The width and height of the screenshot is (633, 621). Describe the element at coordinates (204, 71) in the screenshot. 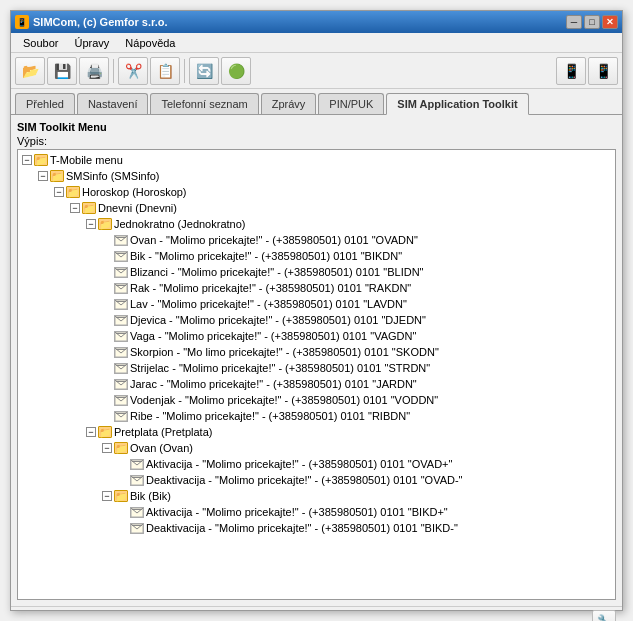

I see `refresh-button: 🔄` at that location.